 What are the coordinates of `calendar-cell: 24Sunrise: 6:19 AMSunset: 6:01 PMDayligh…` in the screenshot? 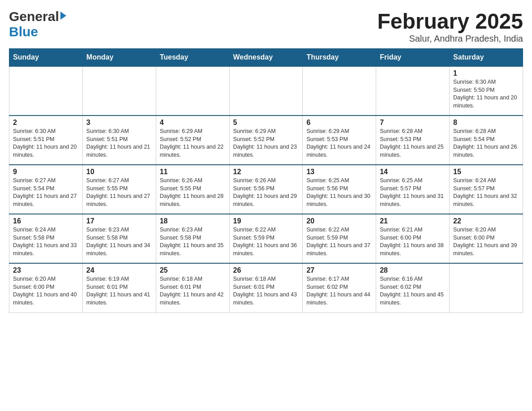 It's located at (119, 288).